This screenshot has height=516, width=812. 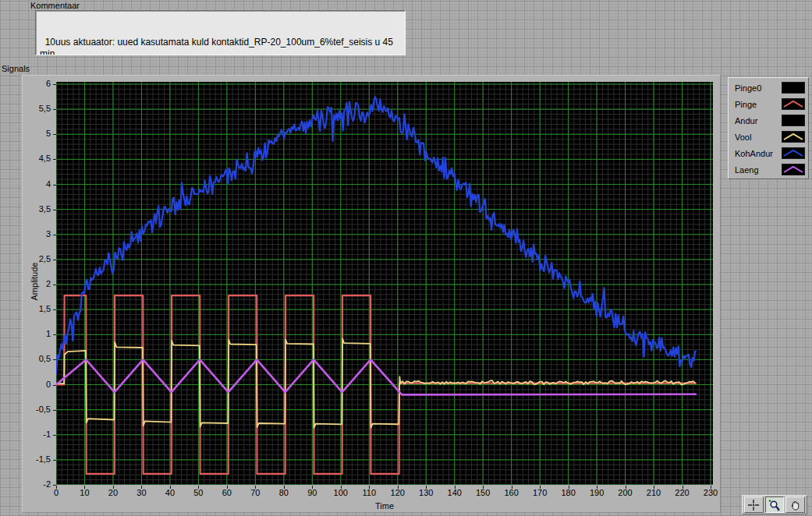 What do you see at coordinates (37, 108) in the screenshot?
I see `y-tick-label: 5,5` at bounding box center [37, 108].